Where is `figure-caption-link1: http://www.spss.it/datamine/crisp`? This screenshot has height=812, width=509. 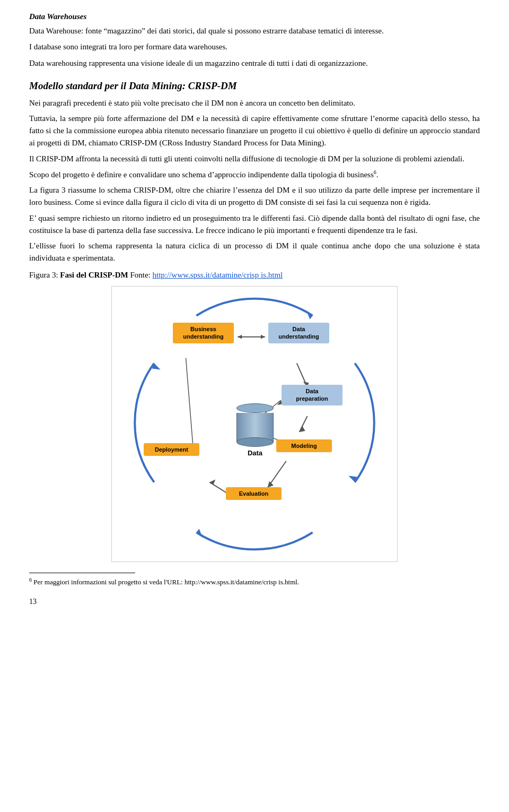
figure-caption-link1: http://www.spss.it/datamine/crisp is located at coordinates (206, 275).